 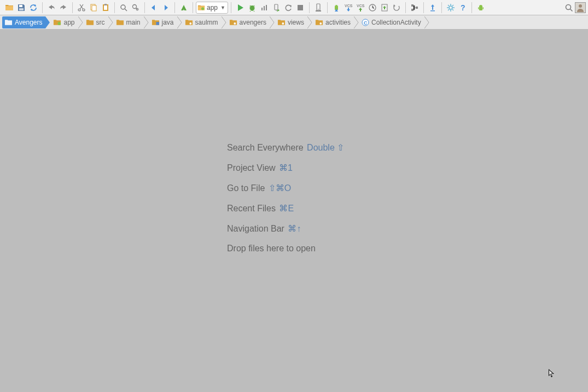 What do you see at coordinates (9, 8) in the screenshot?
I see `open-file-button` at bounding box center [9, 8].